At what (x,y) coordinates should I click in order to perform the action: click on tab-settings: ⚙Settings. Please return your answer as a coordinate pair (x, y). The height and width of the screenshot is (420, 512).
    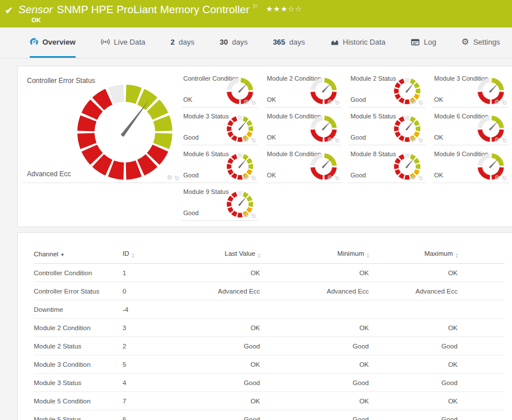
    Looking at the image, I should click on (481, 42).